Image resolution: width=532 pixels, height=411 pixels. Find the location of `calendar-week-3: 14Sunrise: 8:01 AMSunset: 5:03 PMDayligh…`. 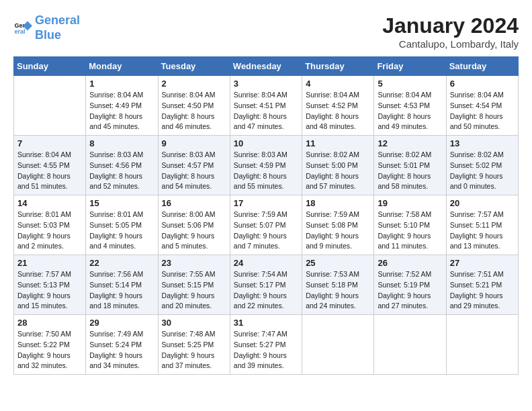

calendar-week-3: 14Sunrise: 8:01 AMSunset: 5:03 PMDayligh… is located at coordinates (266, 226).